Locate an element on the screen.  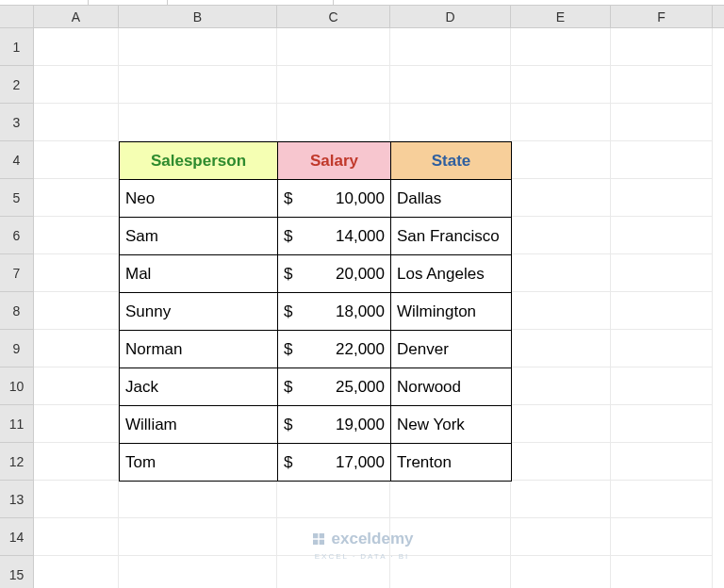
cell-state: Wilmington is located at coordinates (452, 312).